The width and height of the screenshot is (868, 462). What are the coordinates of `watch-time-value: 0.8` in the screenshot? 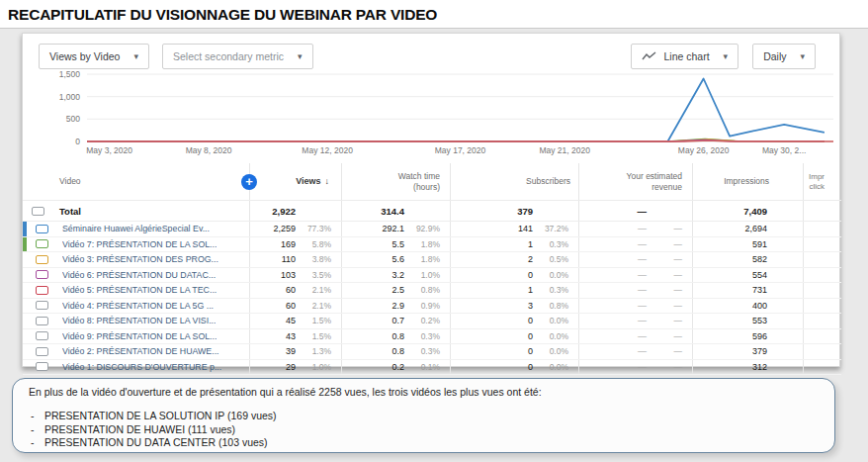 It's located at (397, 351).